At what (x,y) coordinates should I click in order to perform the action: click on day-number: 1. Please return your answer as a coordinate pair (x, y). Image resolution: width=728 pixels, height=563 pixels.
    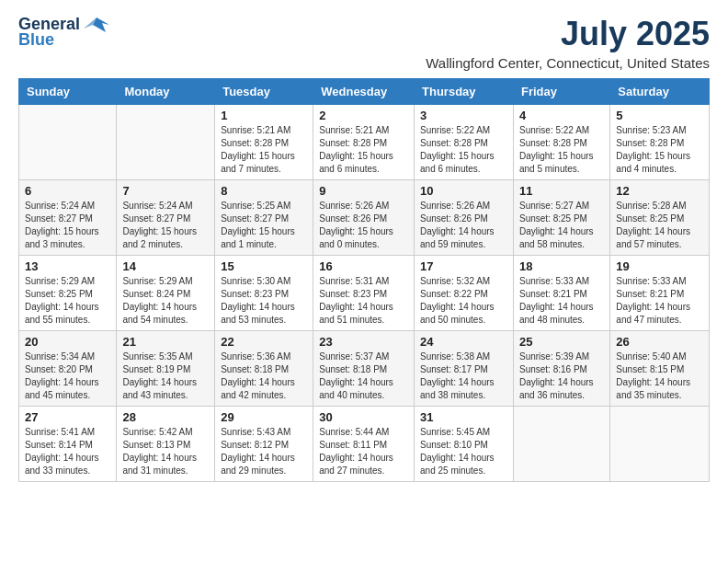
    Looking at the image, I should click on (264, 116).